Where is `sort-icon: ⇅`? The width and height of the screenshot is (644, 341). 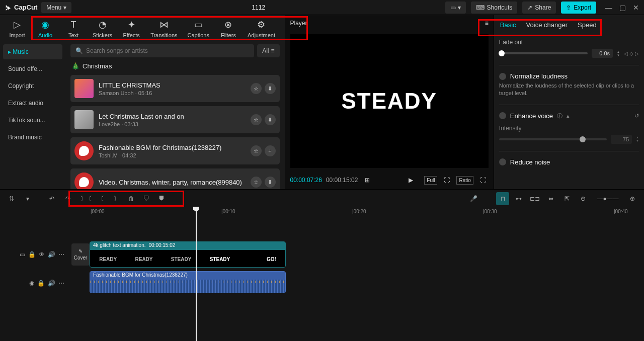 sort-icon: ⇅ is located at coordinates (12, 199).